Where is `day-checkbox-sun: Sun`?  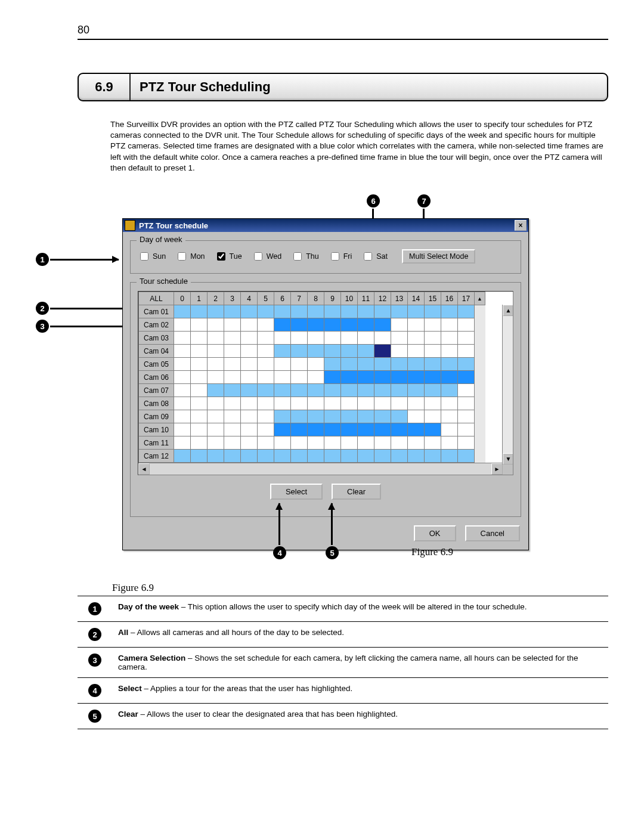
day-checkbox-sun: Sun is located at coordinates (151, 256).